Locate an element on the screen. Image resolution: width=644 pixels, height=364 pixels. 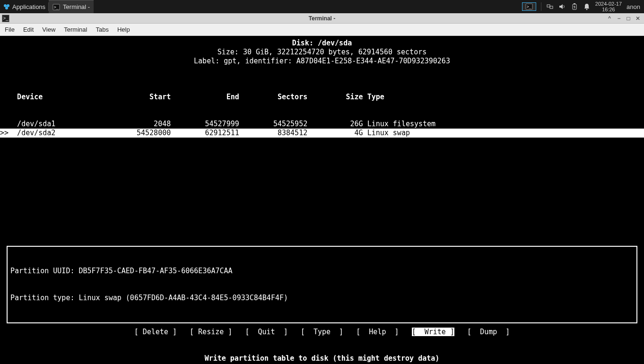
cfdisk-hint: Write partition table to disk (this migh… is located at coordinates (322, 358).